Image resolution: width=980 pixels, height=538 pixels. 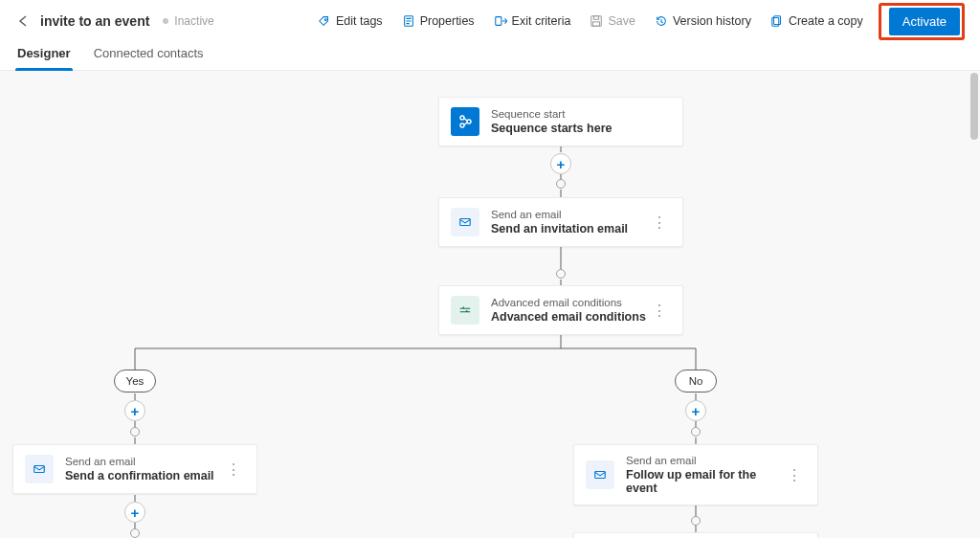 I want to click on node-title: Send a confirmation email, so click(x=140, y=476).